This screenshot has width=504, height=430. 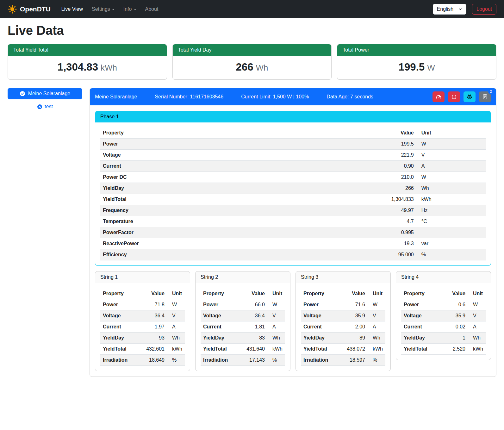 What do you see at coordinates (412, 67) in the screenshot?
I see `summary-value: 199.5` at bounding box center [412, 67].